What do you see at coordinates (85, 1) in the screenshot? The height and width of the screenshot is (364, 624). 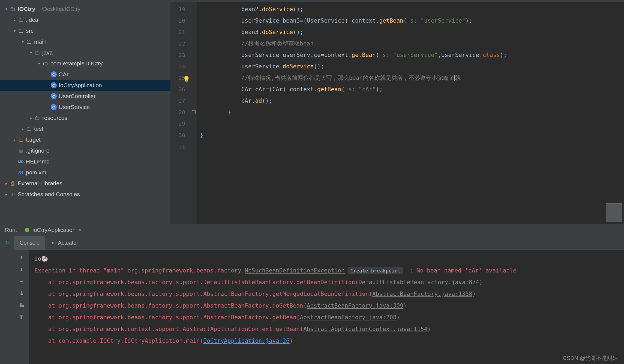 I see `project-toolbar` at bounding box center [85, 1].